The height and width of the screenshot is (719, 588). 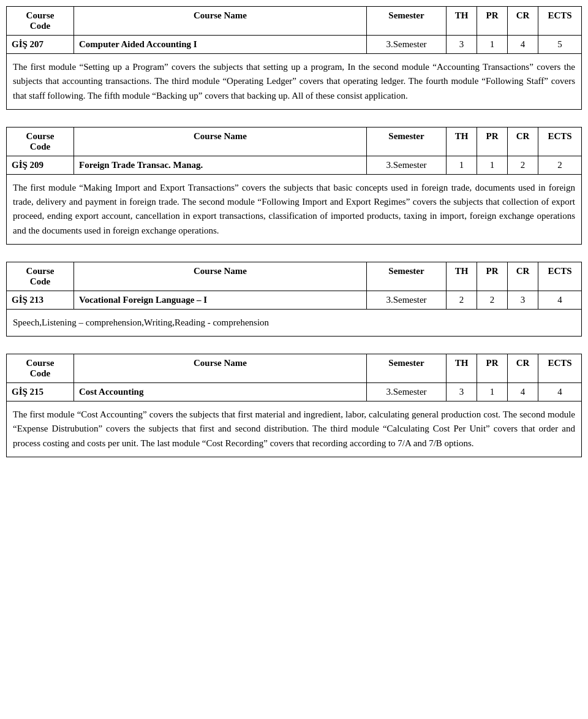 What do you see at coordinates (462, 300) in the screenshot?
I see `course-th-value: 2` at bounding box center [462, 300].